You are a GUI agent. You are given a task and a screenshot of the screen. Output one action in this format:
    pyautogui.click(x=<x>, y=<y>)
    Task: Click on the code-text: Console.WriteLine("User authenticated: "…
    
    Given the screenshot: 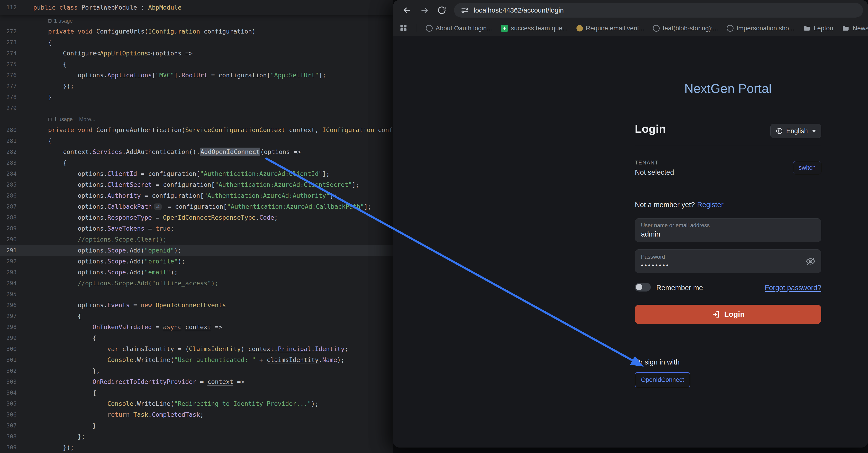 What is the action you would take?
    pyautogui.click(x=184, y=360)
    